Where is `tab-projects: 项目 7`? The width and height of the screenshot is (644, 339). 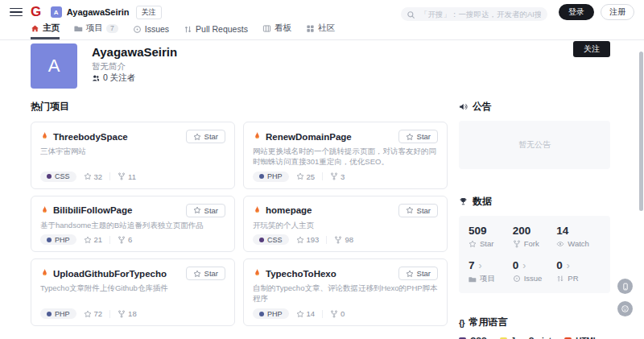
tab-projects: 项目 7 is located at coordinates (97, 31).